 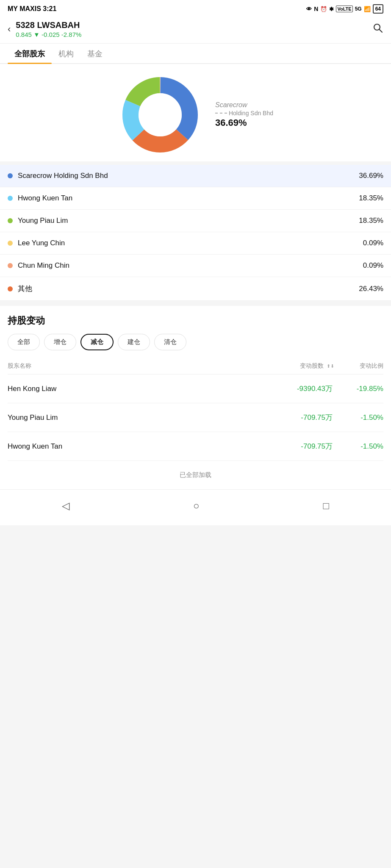 I want to click on holdings-row-0: Hen Kong Liaw -9390.43万 -19.85%, so click(x=196, y=389).